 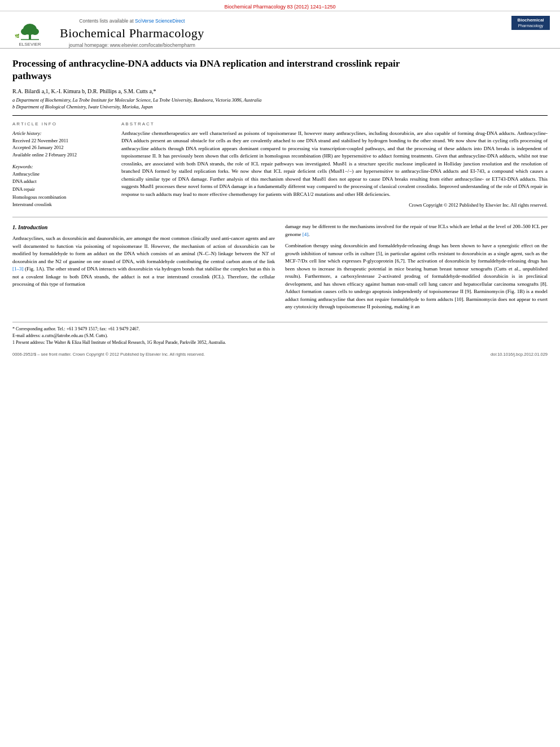 What do you see at coordinates (280, 91) in the screenshot?
I see `authors-line: R.A. Bilardi a,1, K.-I. Kimura b, D.R. P…` at bounding box center [280, 91].